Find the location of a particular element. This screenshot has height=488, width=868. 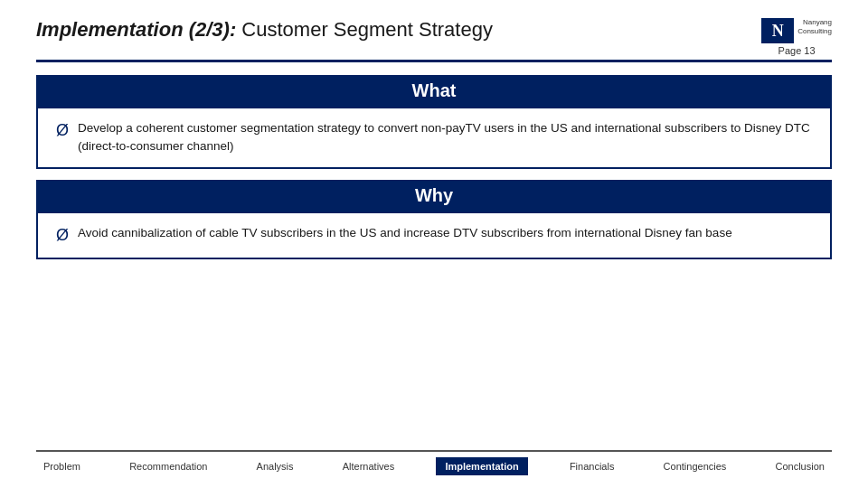

what-bullet-text: Develop a coherent customer segmentation… is located at coordinates (445, 137).